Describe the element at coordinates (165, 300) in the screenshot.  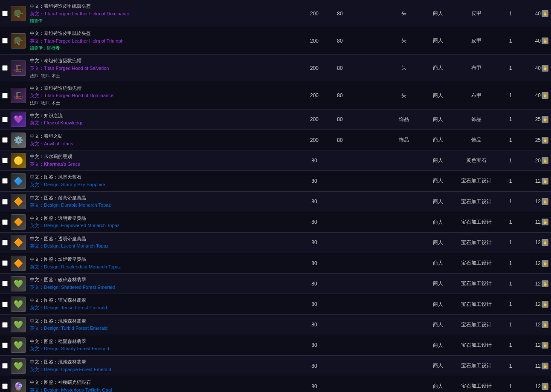
I see `item-name-cn: 中文：图鉴：辐光森林翡翠` at that location.